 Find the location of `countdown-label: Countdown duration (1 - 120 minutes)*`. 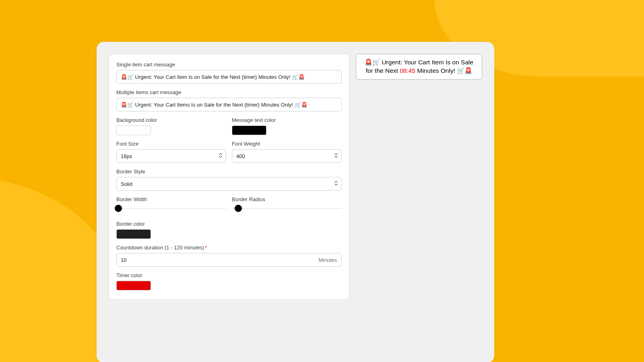

countdown-label: Countdown duration (1 - 120 minutes)* is located at coordinates (229, 248).